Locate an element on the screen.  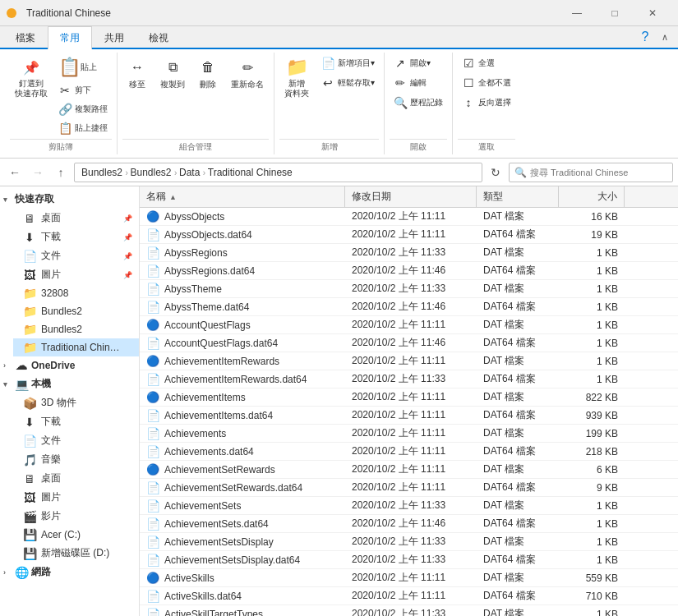
tab-share: 共用 is located at coordinates (114, 38).